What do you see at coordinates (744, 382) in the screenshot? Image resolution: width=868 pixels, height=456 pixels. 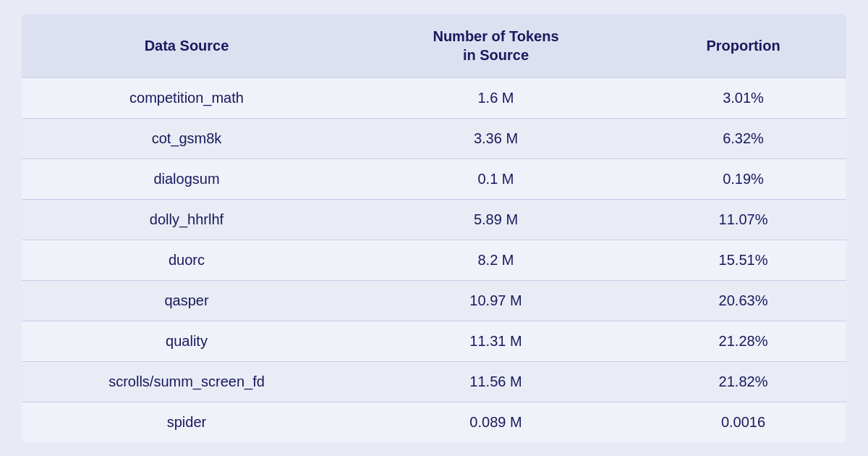 I see `cell-proportion: 21.82%` at bounding box center [744, 382].